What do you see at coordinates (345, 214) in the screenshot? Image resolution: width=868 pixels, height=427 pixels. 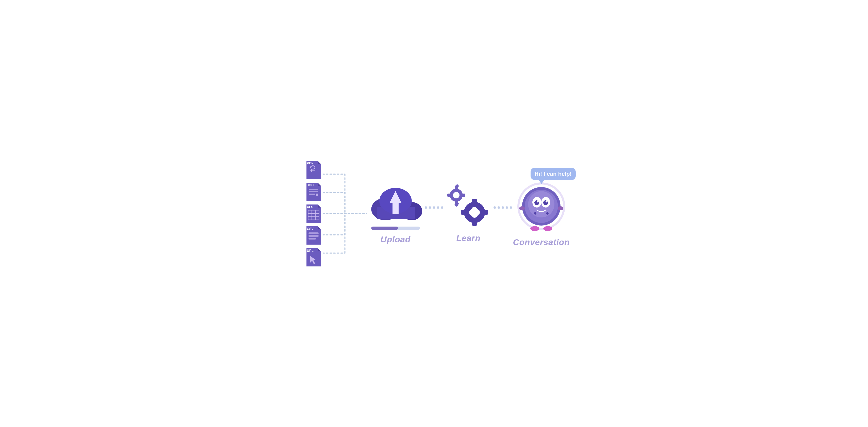 I see `connector-dotted-lines` at bounding box center [345, 214].